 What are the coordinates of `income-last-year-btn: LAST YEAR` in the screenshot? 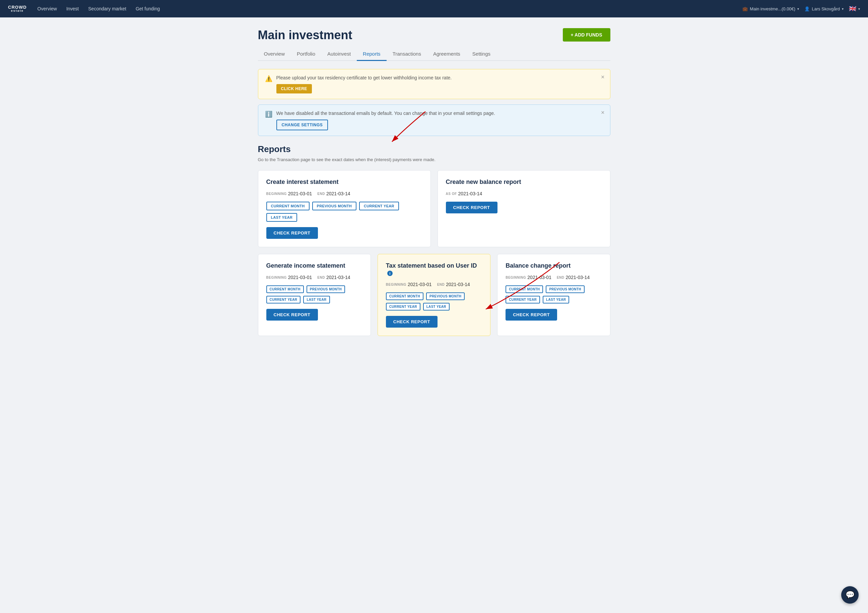 It's located at (316, 300).